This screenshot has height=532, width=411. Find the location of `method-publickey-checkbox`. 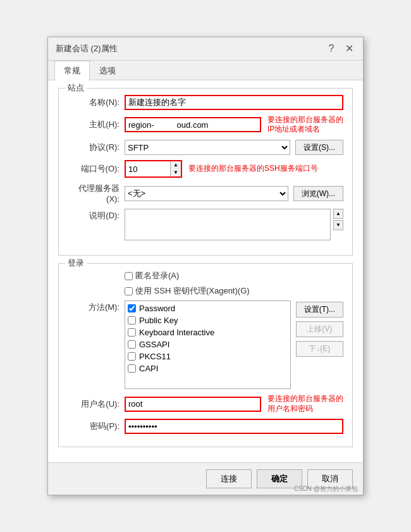

method-publickey-checkbox is located at coordinates (132, 320).